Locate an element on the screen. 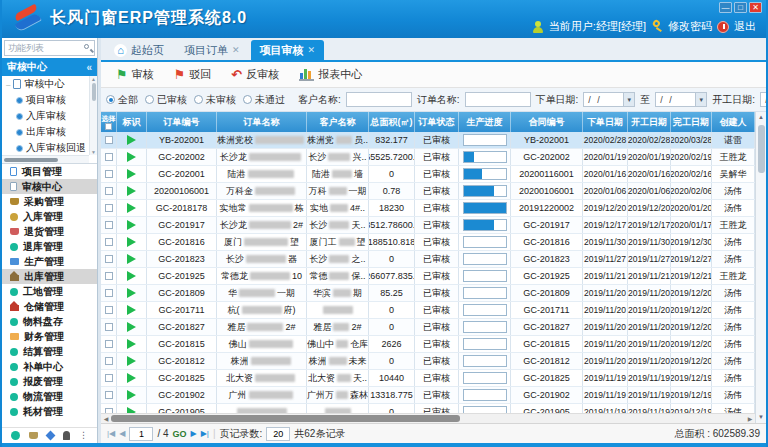 This screenshot has width=768, height=447. sidebar-item-inventory: 物料盘存 is located at coordinates (50, 322).